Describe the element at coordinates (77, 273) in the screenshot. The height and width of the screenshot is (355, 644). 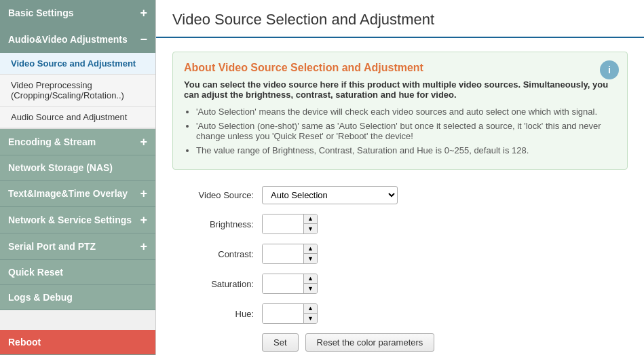
I see `sidebar-item-quick-reset: Quick Reset` at that location.